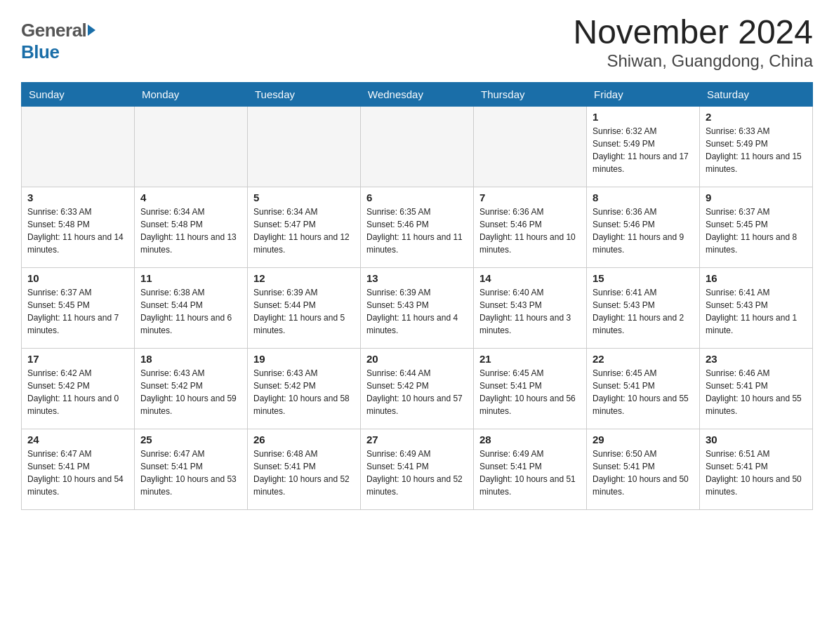 The height and width of the screenshot is (644, 834). Describe the element at coordinates (643, 198) in the screenshot. I see `day-number: 8` at that location.